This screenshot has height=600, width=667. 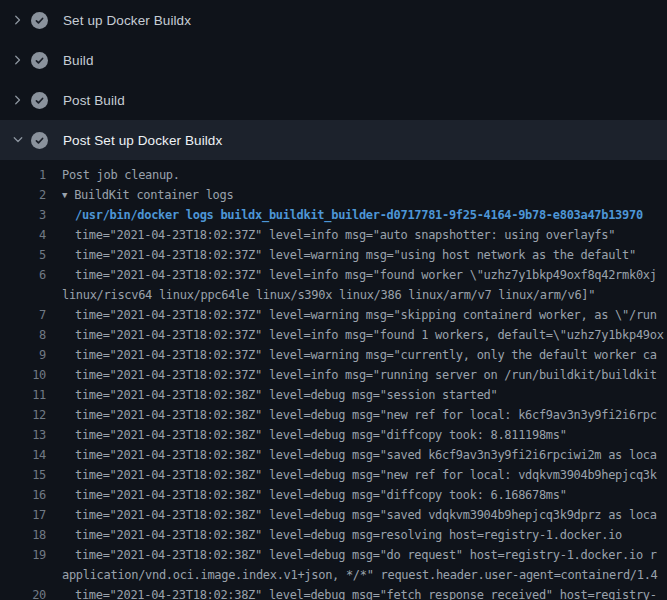 I want to click on log-line: 18 time="2021-04-23T18:02:38Z" level=deb…, so click(x=334, y=535).